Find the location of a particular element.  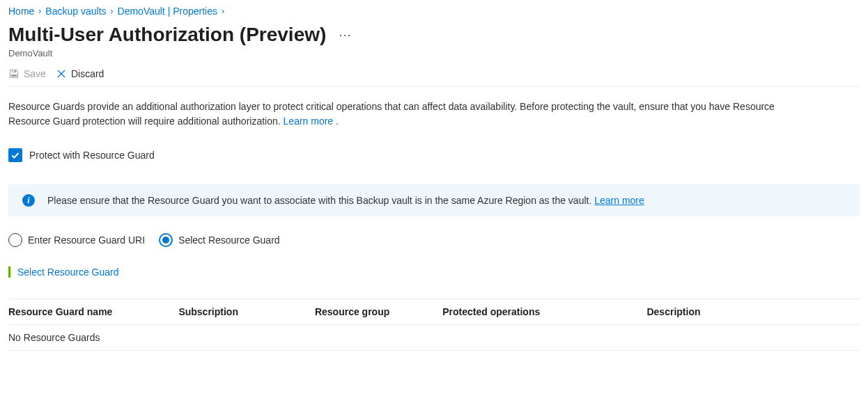

learn-more-link: Learn more is located at coordinates (309, 121).